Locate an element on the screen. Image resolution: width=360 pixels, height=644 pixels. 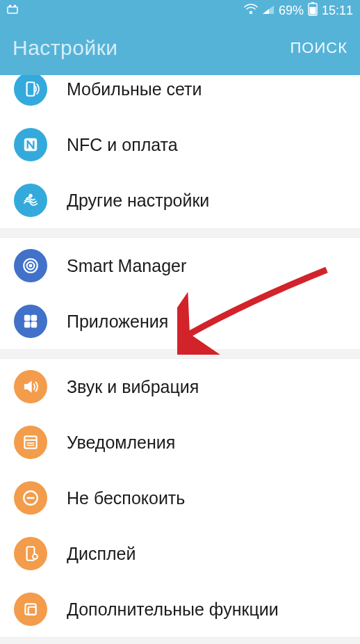
clock: 15:11 is located at coordinates (338, 11).